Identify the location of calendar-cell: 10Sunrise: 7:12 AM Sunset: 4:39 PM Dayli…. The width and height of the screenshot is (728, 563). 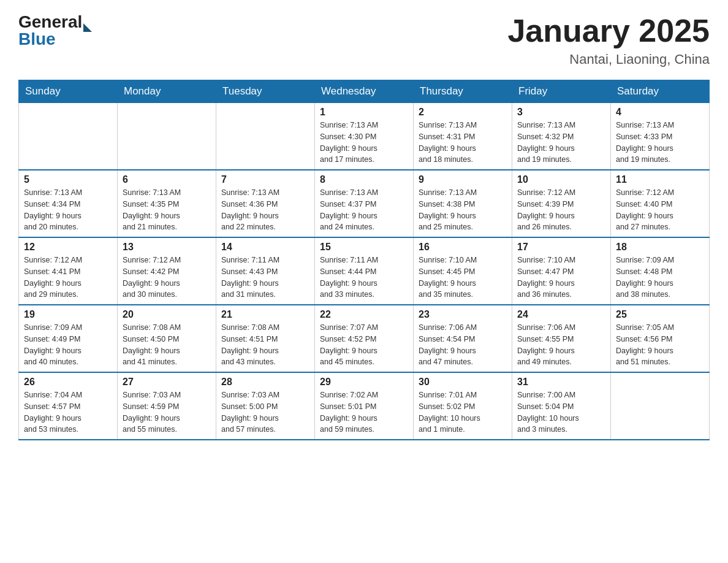
(561, 204).